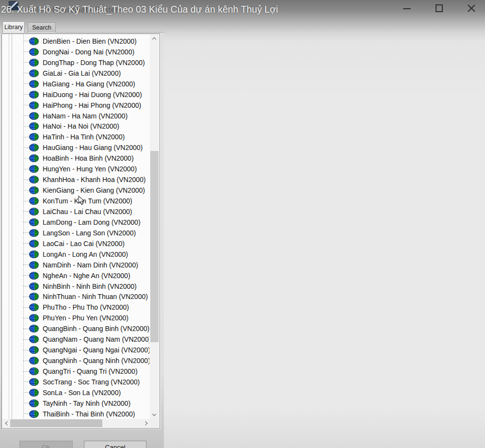 Image resolution: width=485 pixels, height=448 pixels. Describe the element at coordinates (96, 329) in the screenshot. I see `tree-item-label: QuangBinh - Quang Binh (VN2000)` at that location.